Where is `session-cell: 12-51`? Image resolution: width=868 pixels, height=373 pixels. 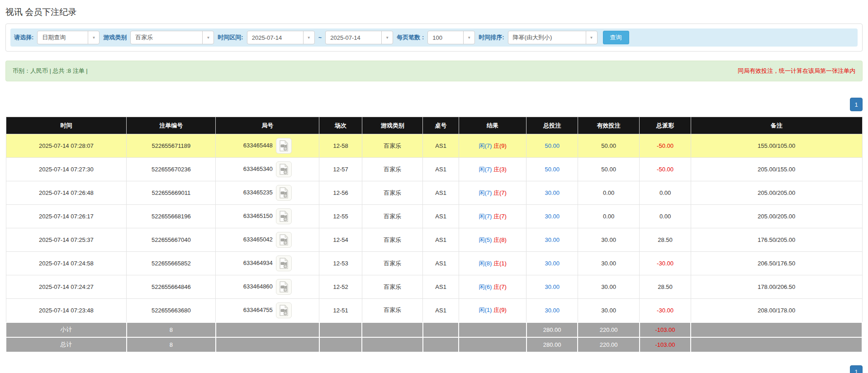
session-cell: 12-51 is located at coordinates (341, 311).